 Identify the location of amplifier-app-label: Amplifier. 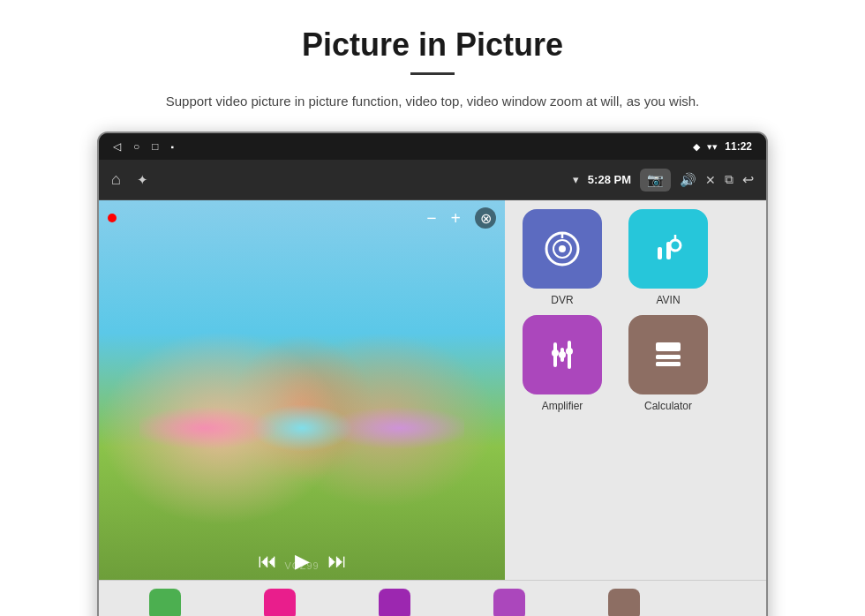
(563, 406).